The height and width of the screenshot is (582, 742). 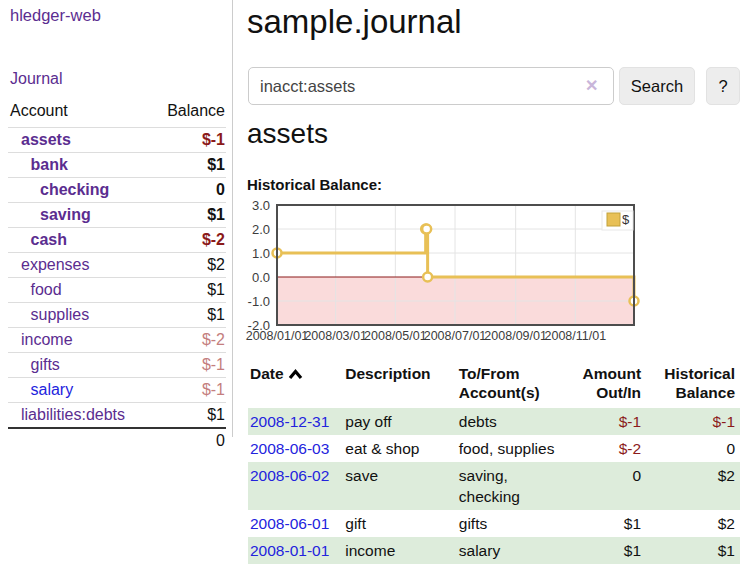 What do you see at coordinates (292, 550) in the screenshot?
I see `transaction-date-cell: 2008-01-01` at bounding box center [292, 550].